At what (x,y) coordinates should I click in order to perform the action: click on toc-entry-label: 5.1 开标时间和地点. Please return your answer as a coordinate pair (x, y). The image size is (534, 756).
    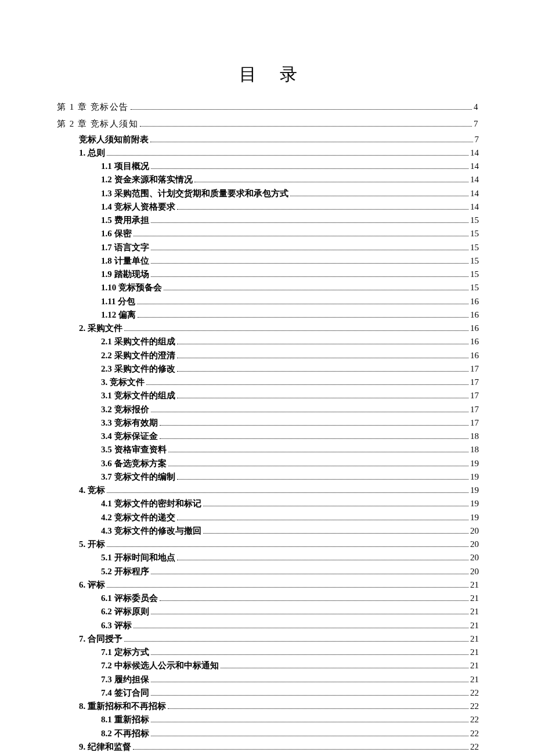
    Looking at the image, I should click on (138, 557).